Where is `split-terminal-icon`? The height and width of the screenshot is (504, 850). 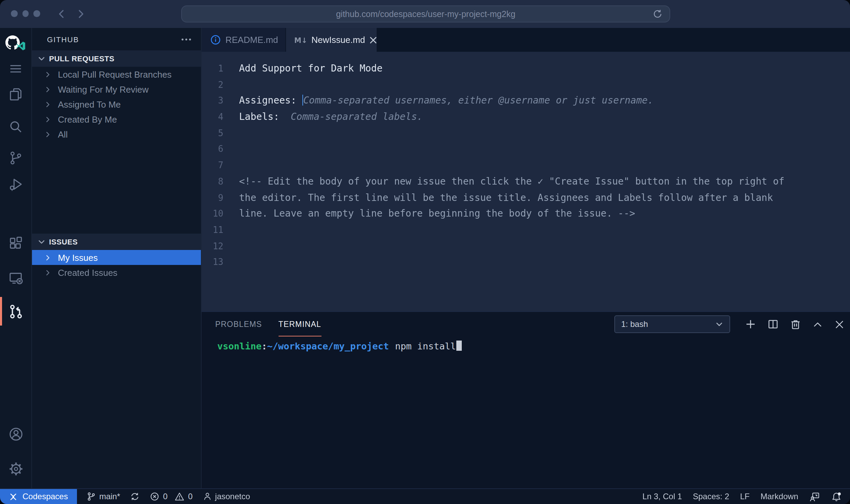 split-terminal-icon is located at coordinates (773, 324).